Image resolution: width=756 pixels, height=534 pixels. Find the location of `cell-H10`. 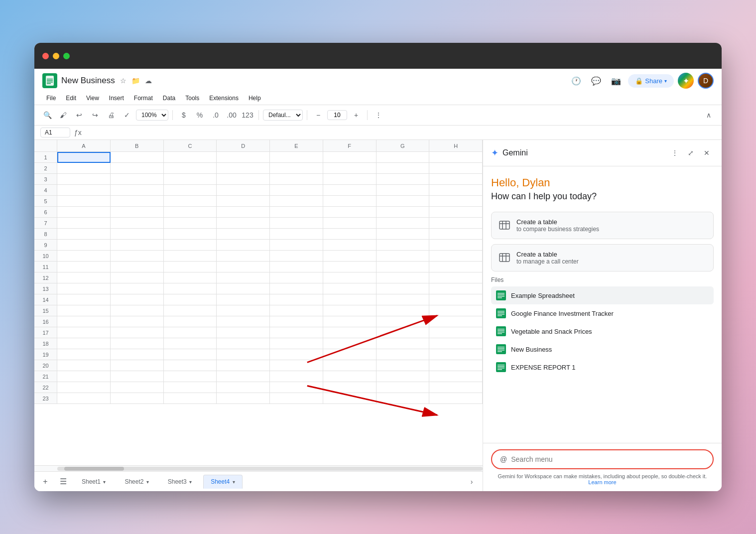

cell-H10 is located at coordinates (456, 256).